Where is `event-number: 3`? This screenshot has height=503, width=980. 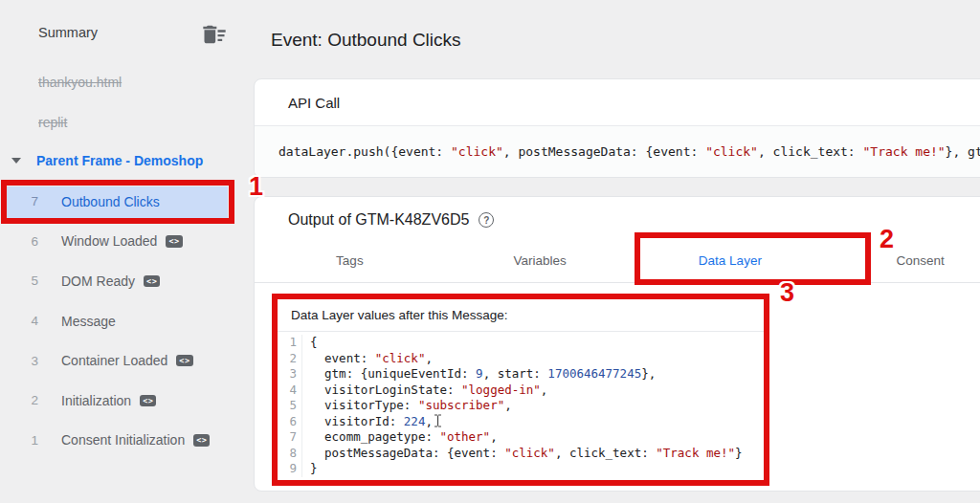
event-number: 3 is located at coordinates (27, 361).